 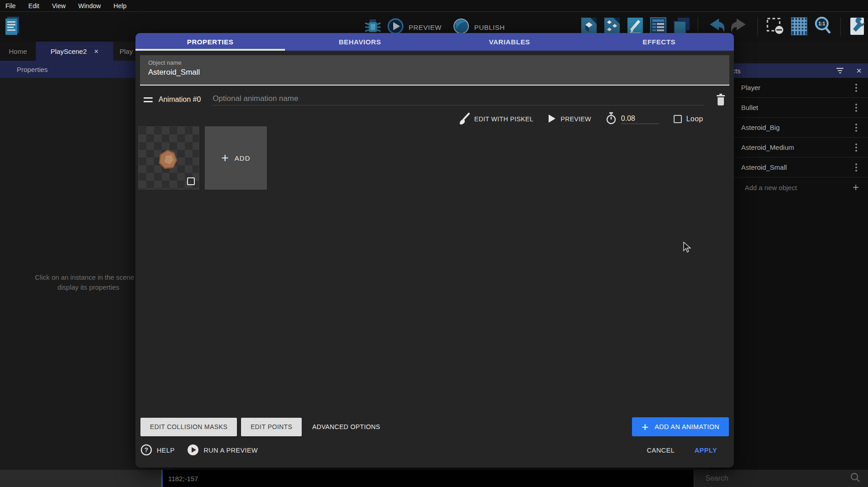 What do you see at coordinates (464, 119) in the screenshot?
I see `brush-icon` at bounding box center [464, 119].